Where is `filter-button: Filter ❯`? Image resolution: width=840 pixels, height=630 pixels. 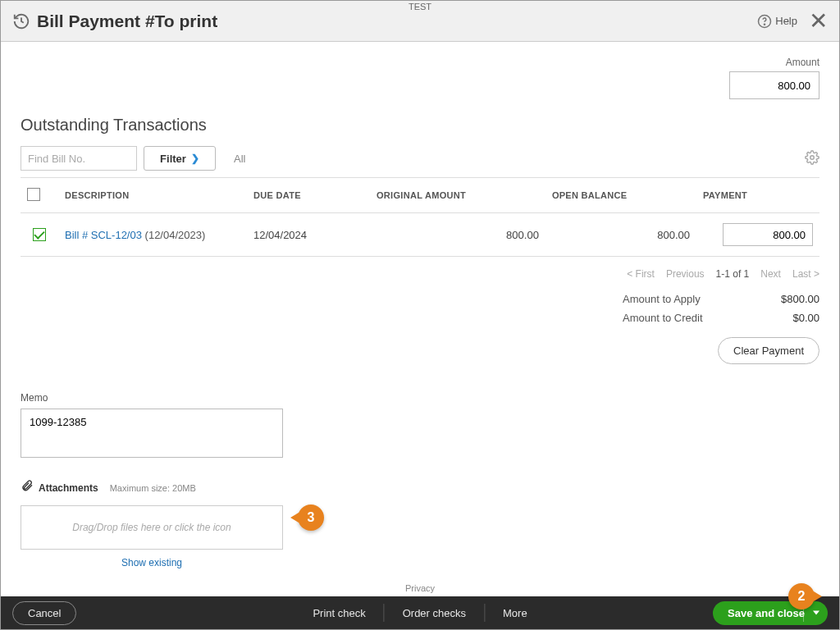 filter-button: Filter ❯ is located at coordinates (180, 158).